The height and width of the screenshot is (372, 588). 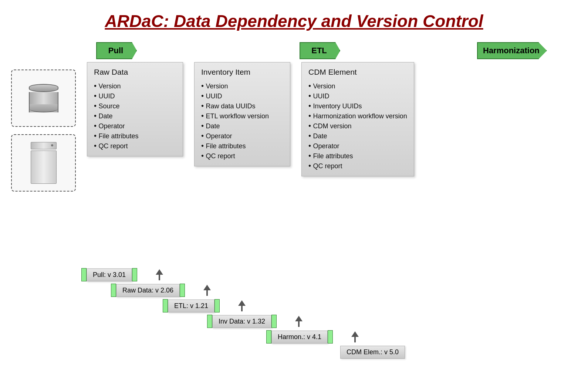 I want to click on etl-green-right, so click(x=217, y=306).